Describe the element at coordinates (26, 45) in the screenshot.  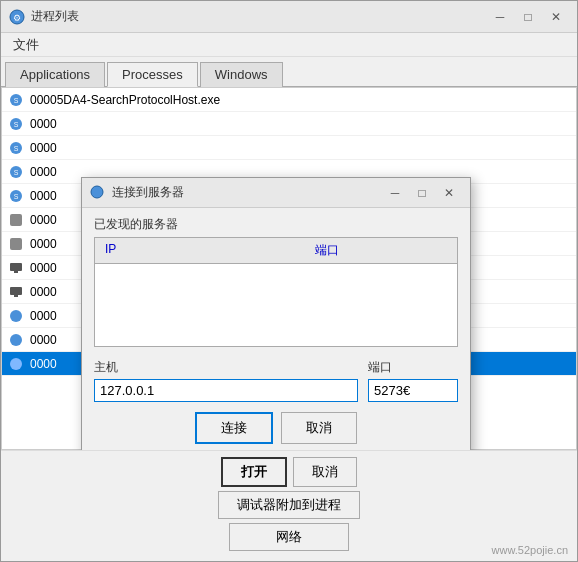
I see `file-menu: 文件` at that location.